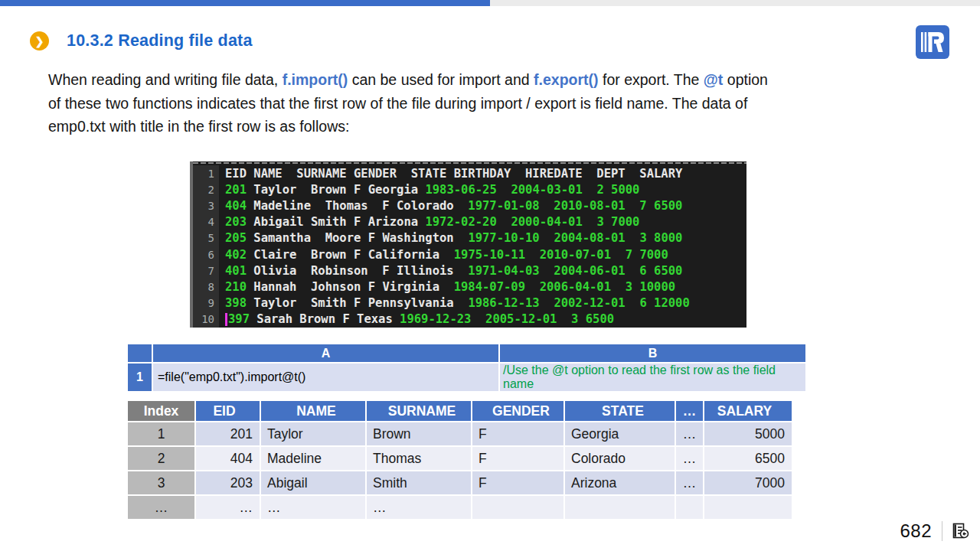 The height and width of the screenshot is (551, 980). Describe the element at coordinates (488, 103) in the screenshot. I see `intro-paragraph: When reading and writing file data, f.im…` at that location.